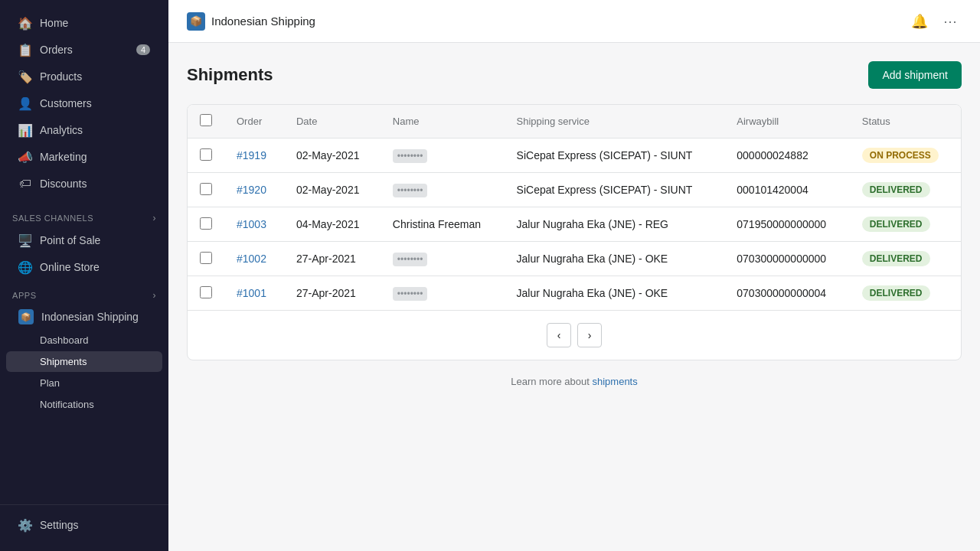 This screenshot has width=980, height=551. Describe the element at coordinates (84, 157) in the screenshot. I see `sidebar-item-marketing: 📣 Marketing` at that location.